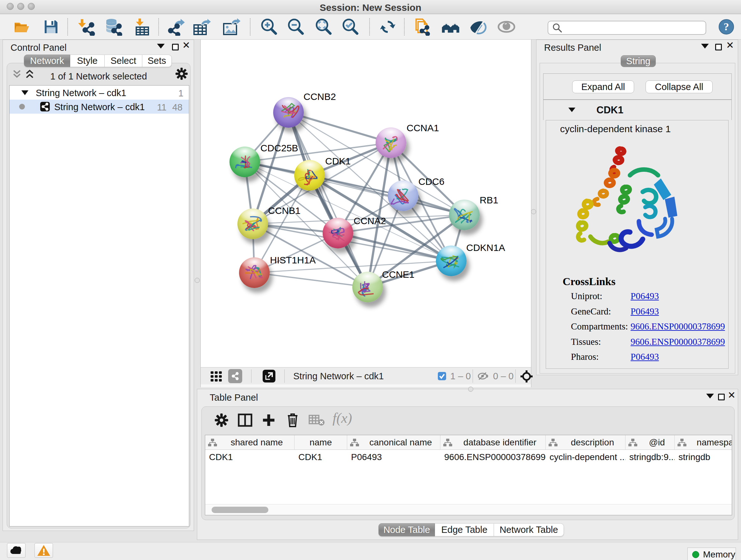  Describe the element at coordinates (202, 27) in the screenshot. I see `export-table-button` at that location.